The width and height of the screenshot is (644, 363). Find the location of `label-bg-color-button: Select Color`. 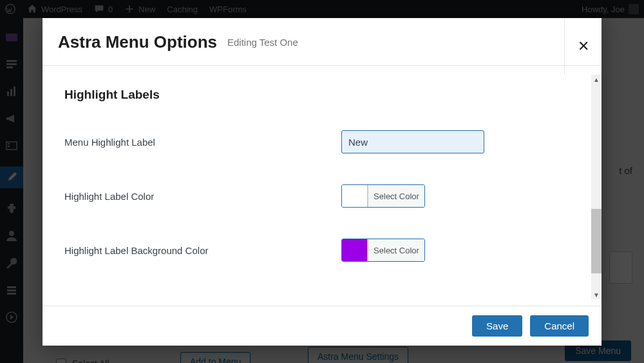

label-bg-color-button: Select Color is located at coordinates (396, 250).